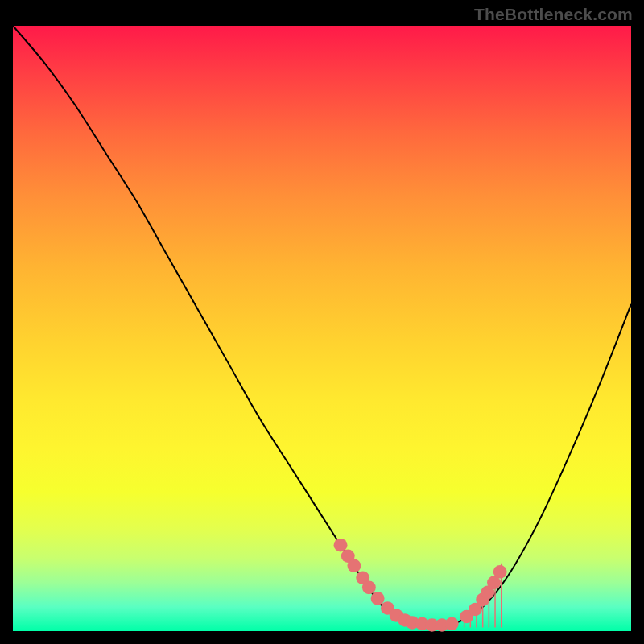 This screenshot has height=644, width=644. I want to click on marker-group, so click(420, 585).